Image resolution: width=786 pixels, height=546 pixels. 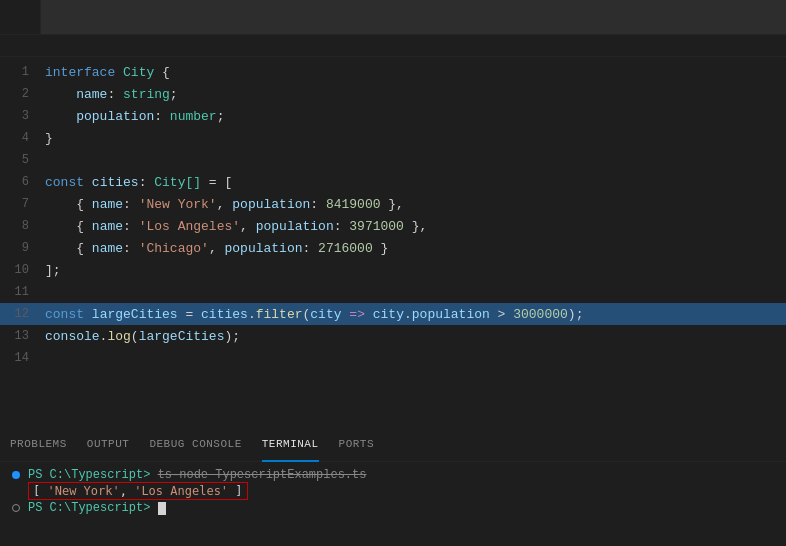 What do you see at coordinates (195, 444) in the screenshot?
I see `panel-tab-debug-console: DEBUG CONSOLE` at bounding box center [195, 444].